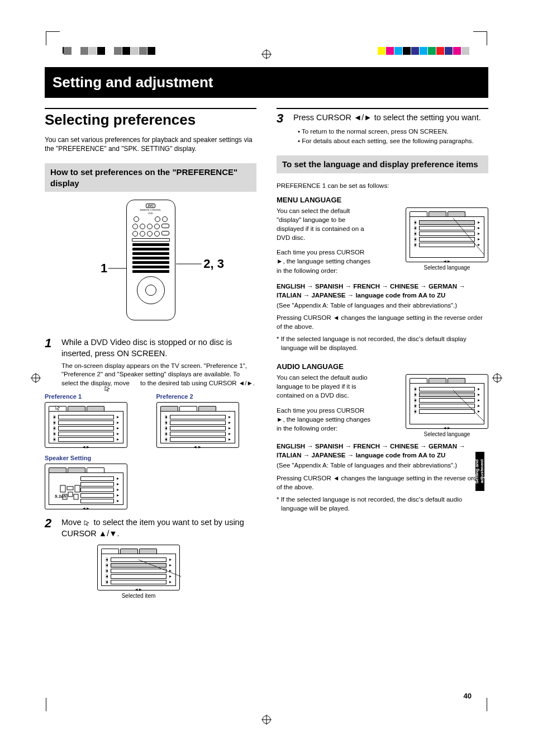  Describe the element at coordinates (447, 434) in the screenshot. I see `audio-language-caption: Selected language` at that location.